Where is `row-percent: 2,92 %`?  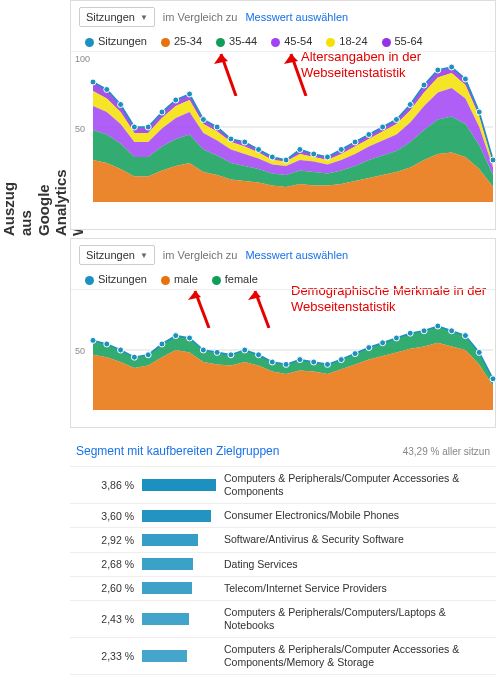 row-percent: 2,92 % is located at coordinates (105, 540).